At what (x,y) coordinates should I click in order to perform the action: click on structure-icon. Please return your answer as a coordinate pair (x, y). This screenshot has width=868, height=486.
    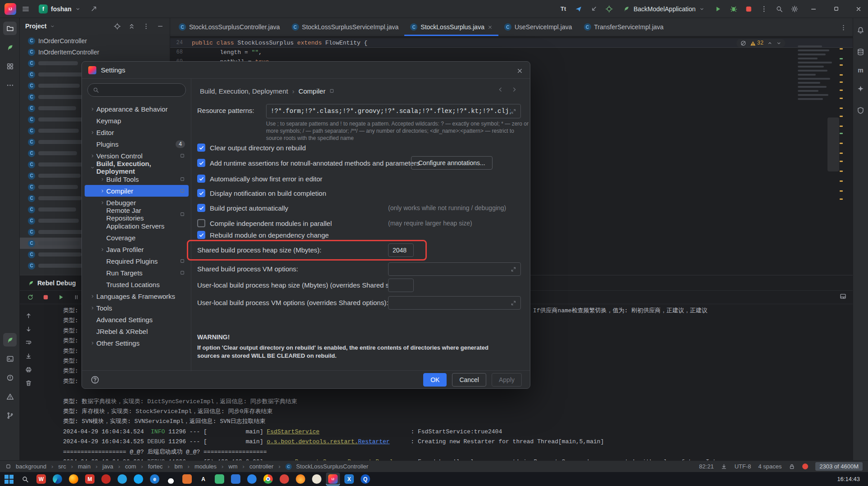
    Looking at the image, I should click on (10, 66).